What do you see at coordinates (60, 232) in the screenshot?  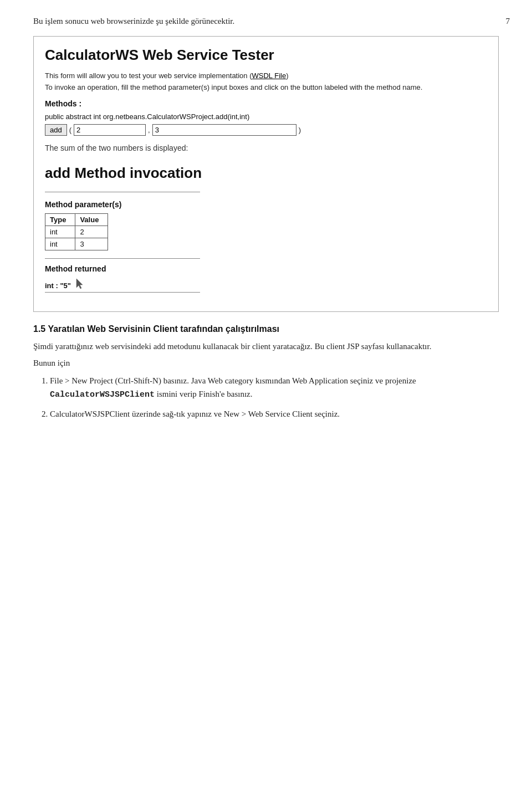 I see `row1-type: int` at bounding box center [60, 232].